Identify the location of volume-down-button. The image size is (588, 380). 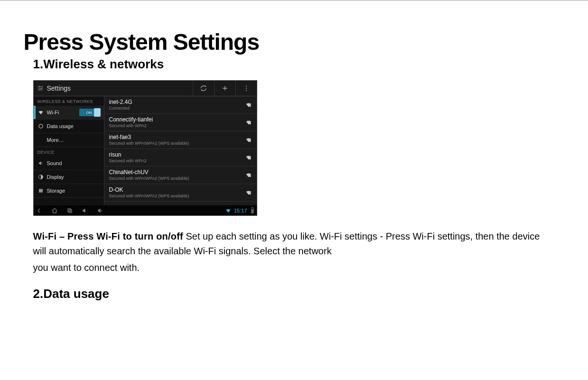
(85, 211).